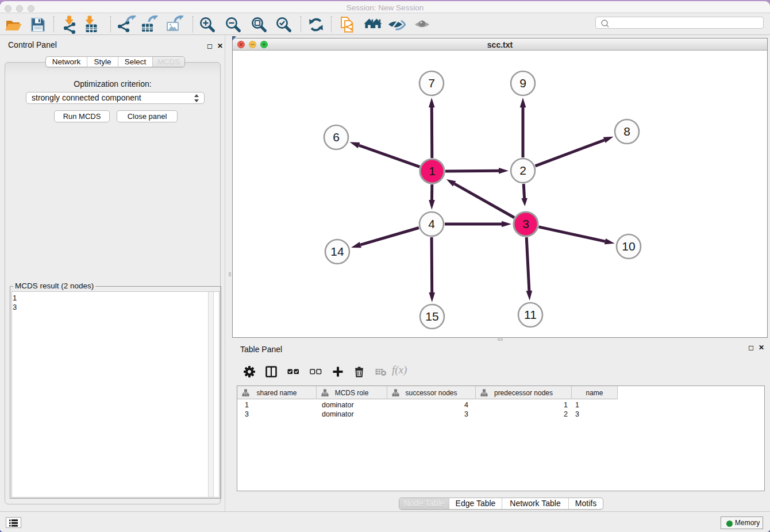 This screenshot has width=770, height=532. What do you see at coordinates (432, 224) in the screenshot?
I see `svg-text: 4` at bounding box center [432, 224].